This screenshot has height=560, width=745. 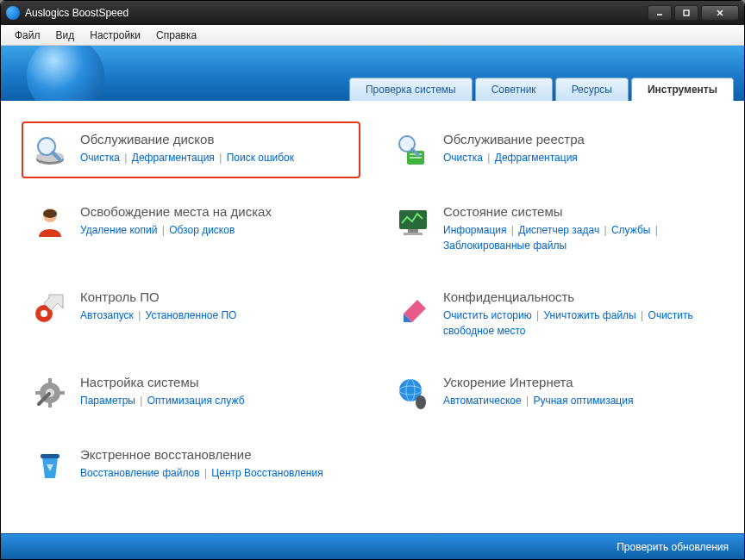 What do you see at coordinates (191, 150) in the screenshot?
I see `tool-disk-maintenance: Обслуживание дисков Очистка | Дефрагмент…` at bounding box center [191, 150].